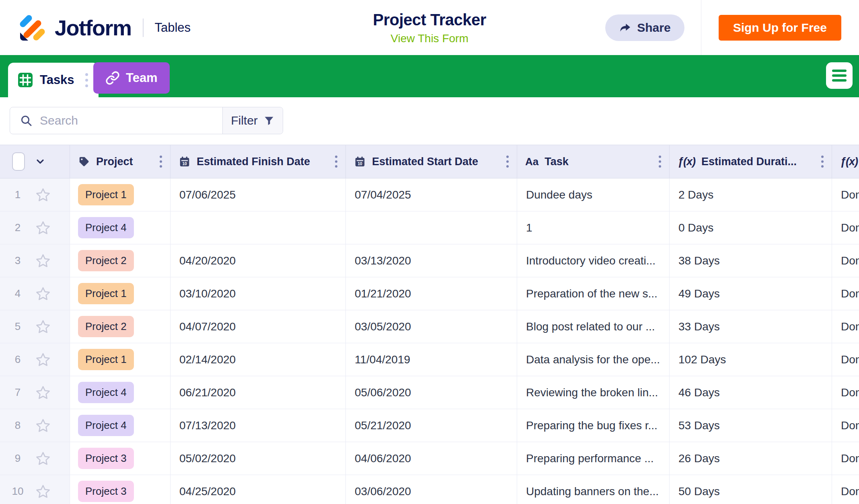 The width and height of the screenshot is (859, 504). Describe the element at coordinates (432, 227) in the screenshot. I see `start-date-cell` at that location.